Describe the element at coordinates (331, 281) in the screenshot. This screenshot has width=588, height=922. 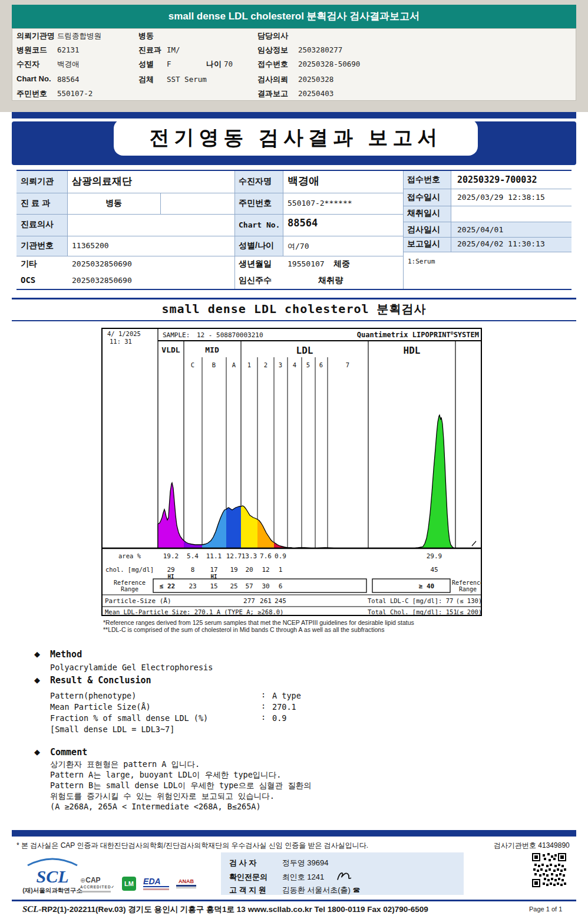
I see `cell-sublabel: 채취량` at that location.